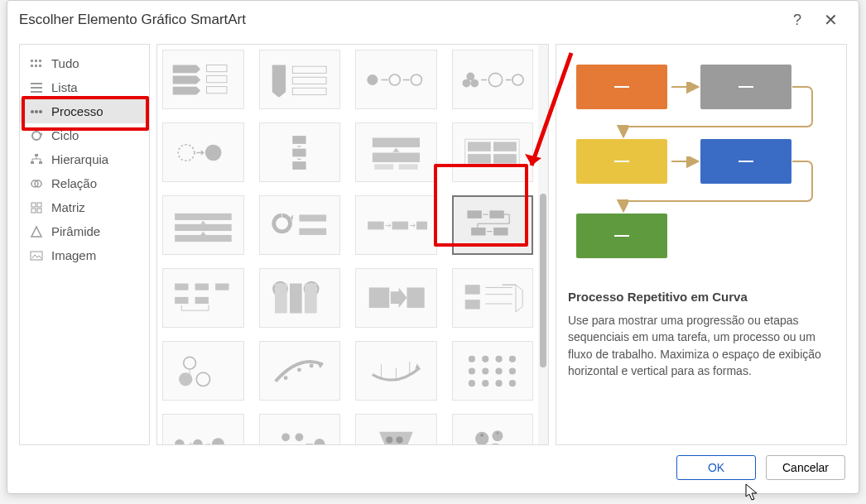  What do you see at coordinates (36, 112) in the screenshot?
I see `process-icon` at bounding box center [36, 112].